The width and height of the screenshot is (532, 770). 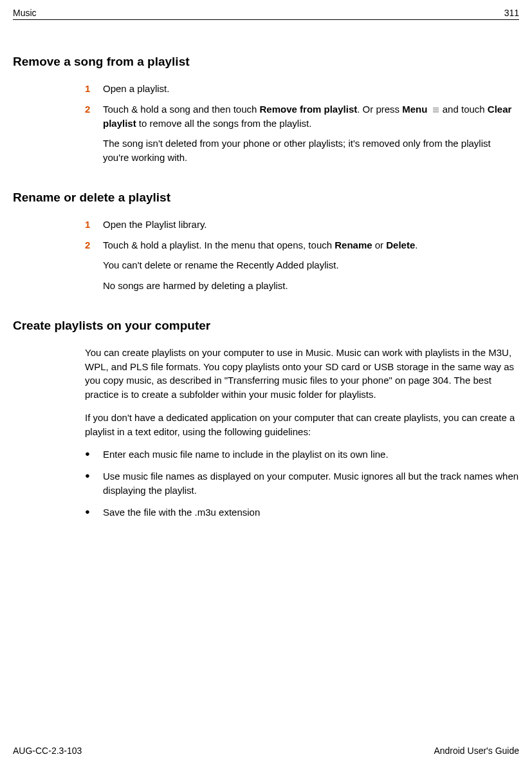 What do you see at coordinates (380, 109) in the screenshot?
I see `text-fragment: . Or press` at bounding box center [380, 109].